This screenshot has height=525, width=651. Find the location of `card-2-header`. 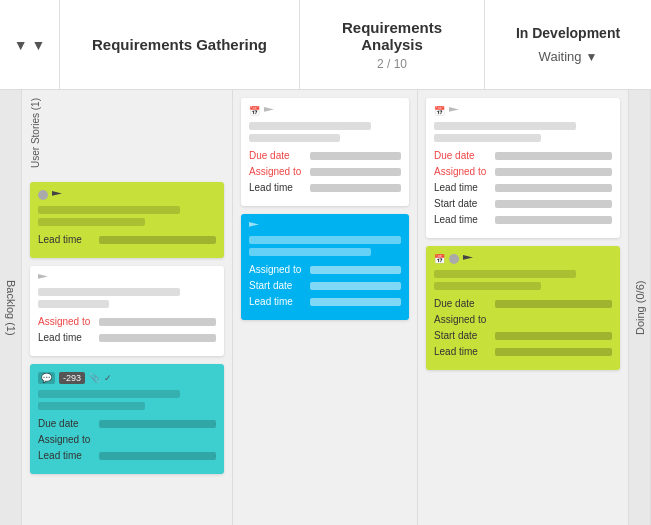

card-2-header is located at coordinates (127, 278).